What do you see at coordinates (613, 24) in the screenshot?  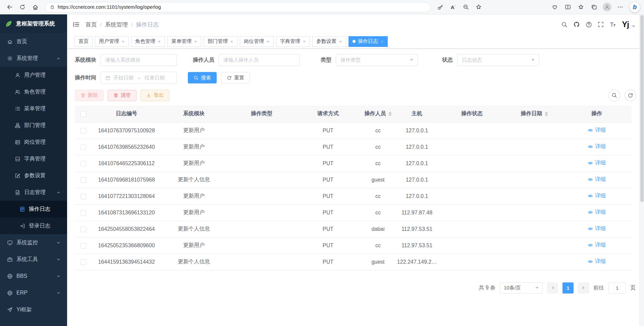 I see `font-size-icon` at bounding box center [613, 24].